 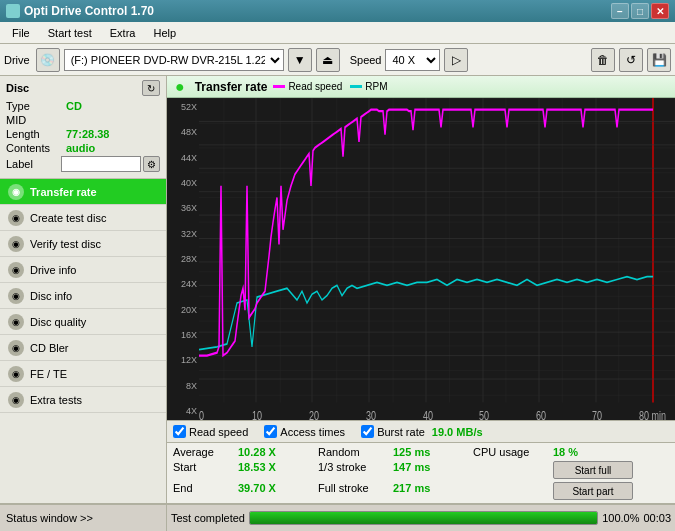 I want to click on chart-title: Transfer rate, so click(x=232, y=87).